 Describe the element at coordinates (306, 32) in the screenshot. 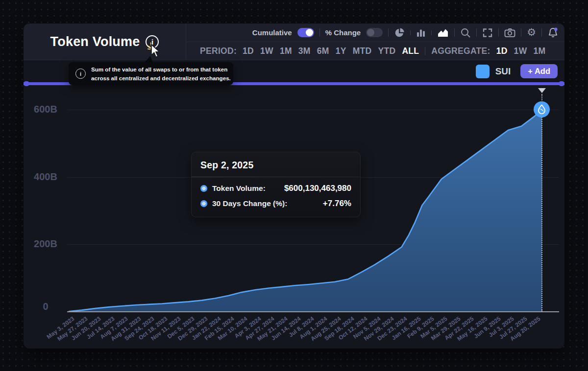

I see `cumulative-toggle` at that location.